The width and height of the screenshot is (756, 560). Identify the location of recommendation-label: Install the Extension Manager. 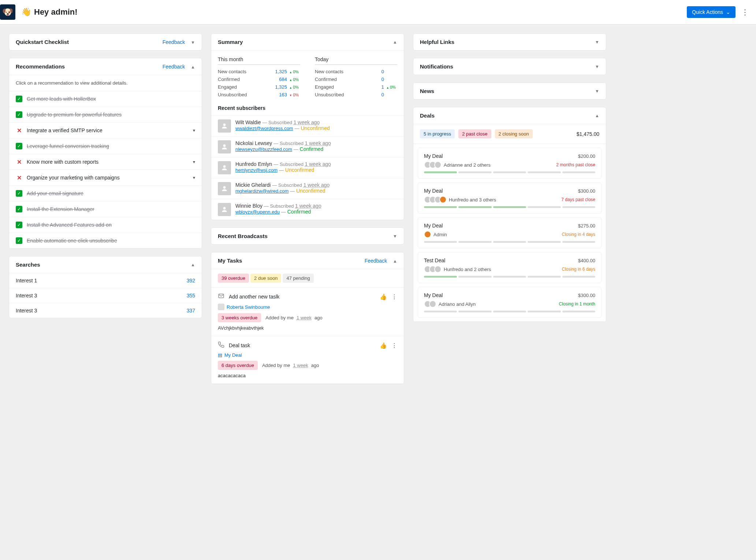
(60, 209).